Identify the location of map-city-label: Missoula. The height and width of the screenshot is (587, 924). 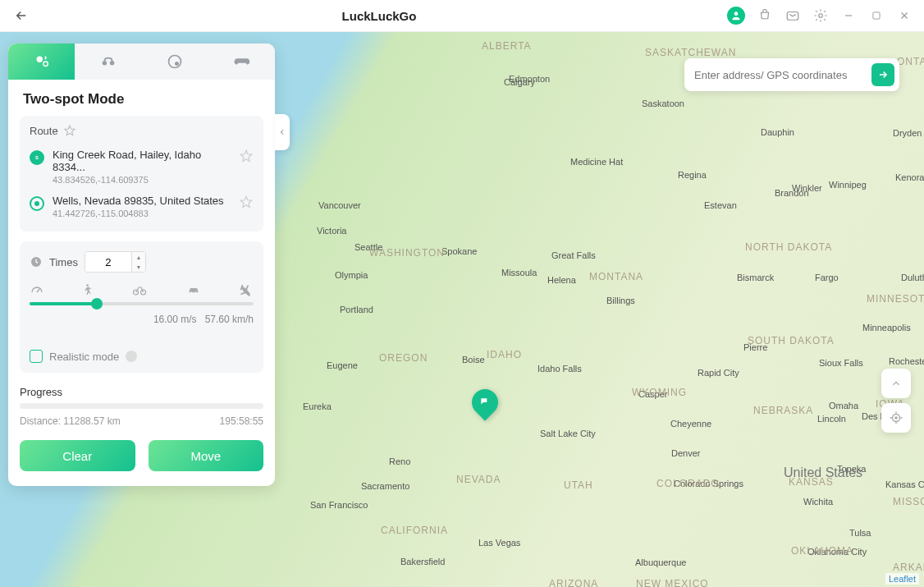
(519, 273).